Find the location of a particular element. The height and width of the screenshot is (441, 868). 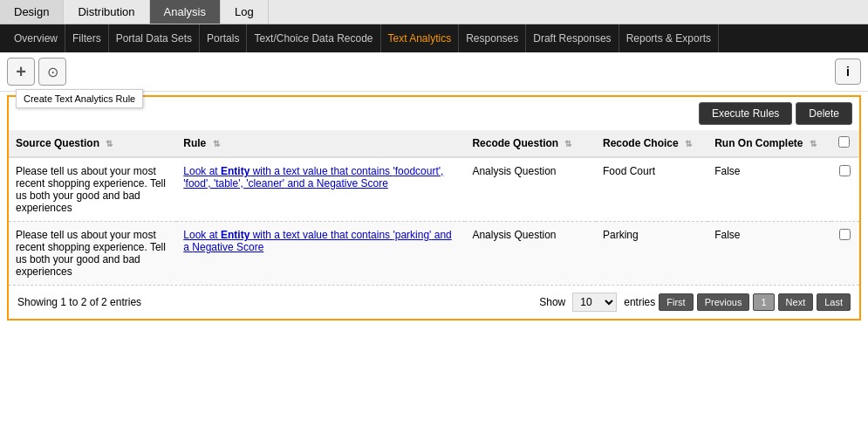

rule-cell-1: Look at Entity with a text value that co… is located at coordinates (321, 189).